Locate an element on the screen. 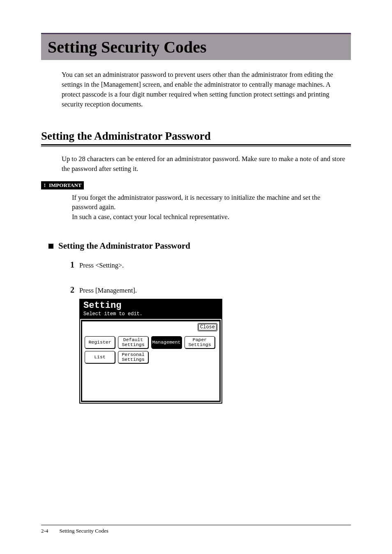  main-title: Setting Security Codes is located at coordinates (199, 47).